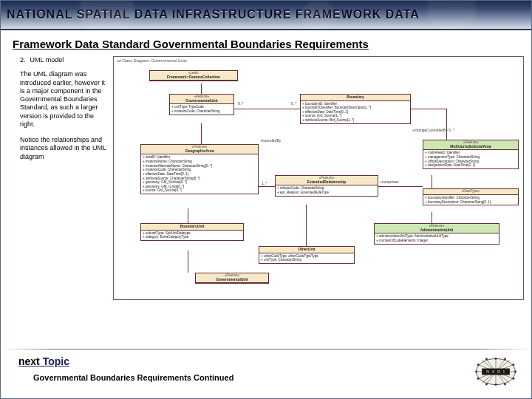 Image resolution: width=532 pixels, height=399 pixels. What do you see at coordinates (200, 169) in the screenshot?
I see `class-geographicarea: «Feature»GeographicArea + areaID: Identi…` at bounding box center [200, 169].